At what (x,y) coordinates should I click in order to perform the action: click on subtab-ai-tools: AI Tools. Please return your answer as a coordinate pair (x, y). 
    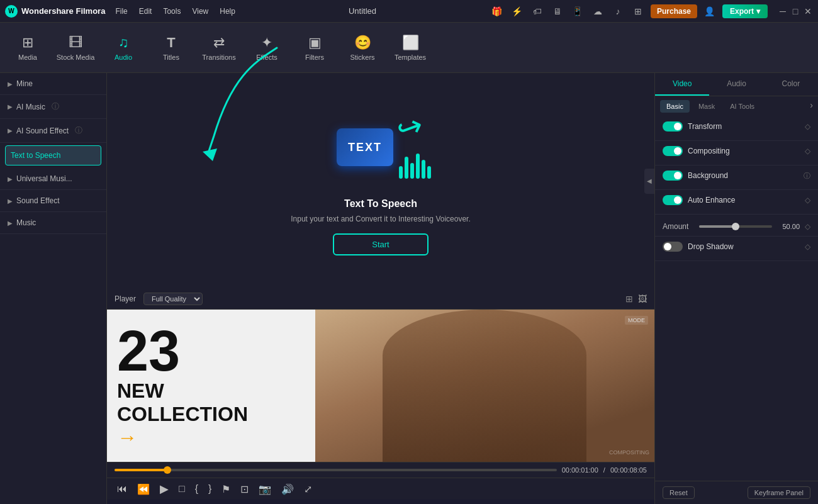
    Looking at the image, I should click on (742, 106).